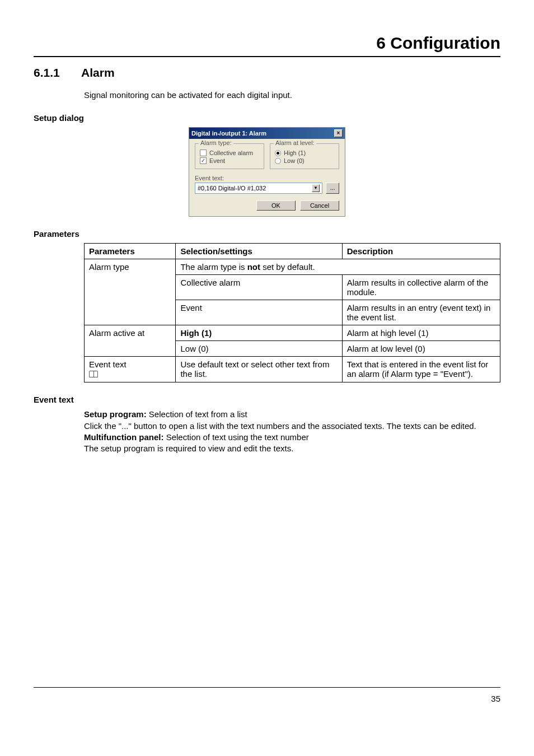 The height and width of the screenshot is (756, 534). Describe the element at coordinates (292, 312) in the screenshot. I see `parameters-table: Parameters Selection/settings Descriptio…` at that location.